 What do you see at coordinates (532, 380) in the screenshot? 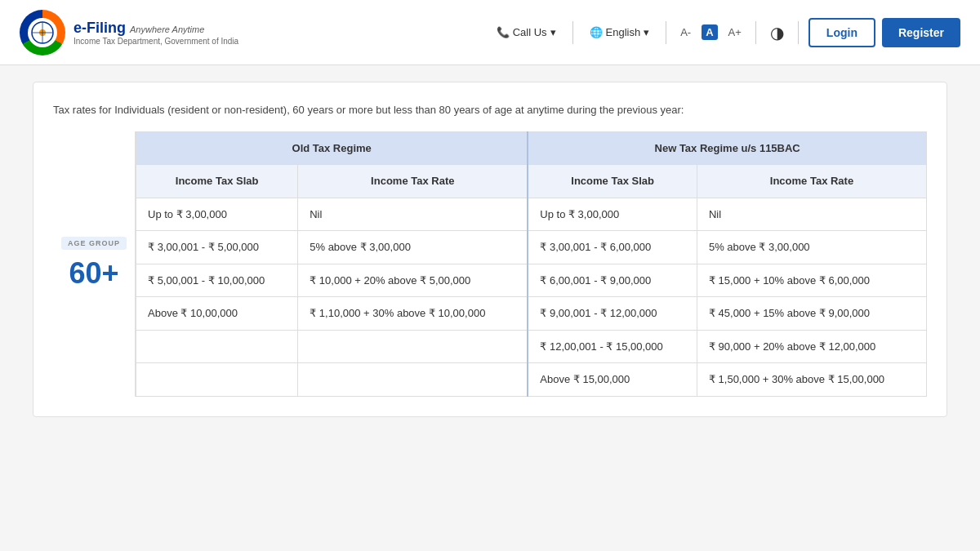
I see `table-row: Above ₹ 15,00,000 ₹ 1,50,000 + 30% above…` at bounding box center [532, 380].